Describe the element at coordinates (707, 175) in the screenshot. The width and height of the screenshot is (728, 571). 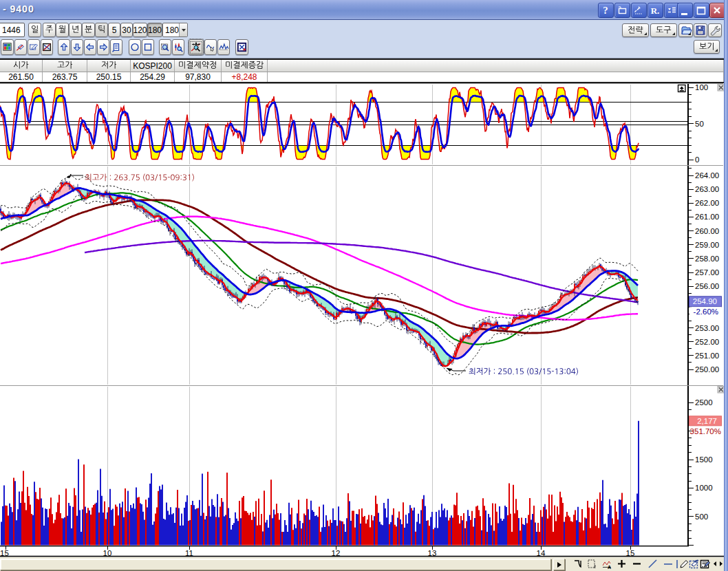
I see `svg-text: 264.00` at that location.